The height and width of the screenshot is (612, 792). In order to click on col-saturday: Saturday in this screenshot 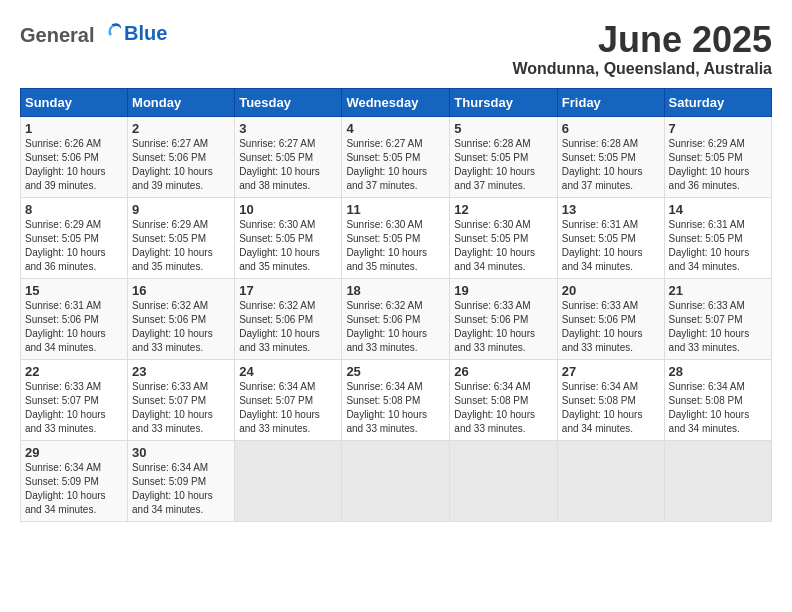, I will do `click(718, 102)`.